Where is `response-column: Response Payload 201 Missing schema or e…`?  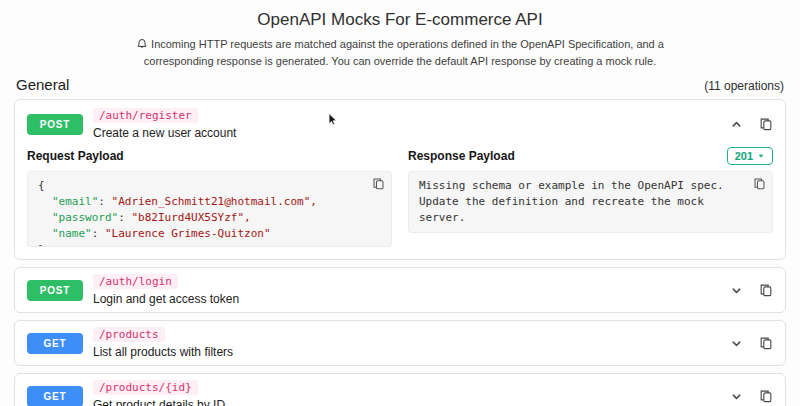 response-column: Response Payload 201 Missing schema or e… is located at coordinates (590, 196).